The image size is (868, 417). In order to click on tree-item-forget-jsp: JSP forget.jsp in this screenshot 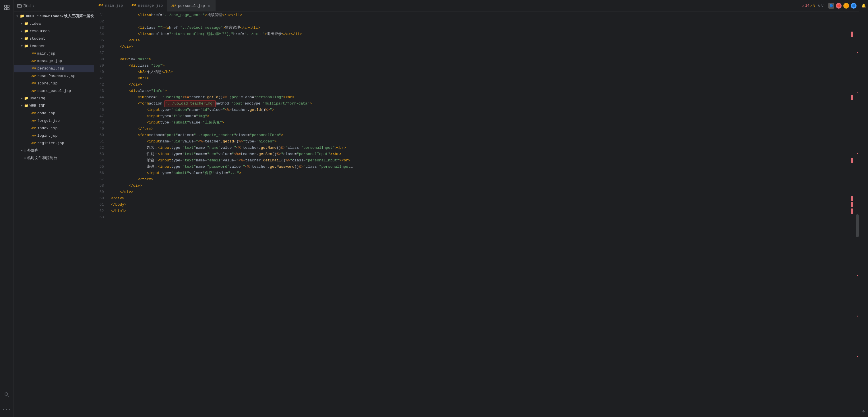, I will do `click(54, 121)`.